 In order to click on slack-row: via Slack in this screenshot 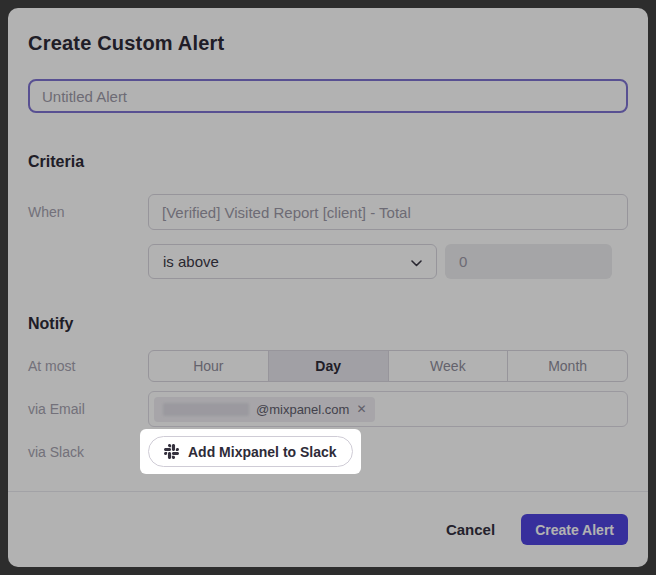, I will do `click(328, 452)`.